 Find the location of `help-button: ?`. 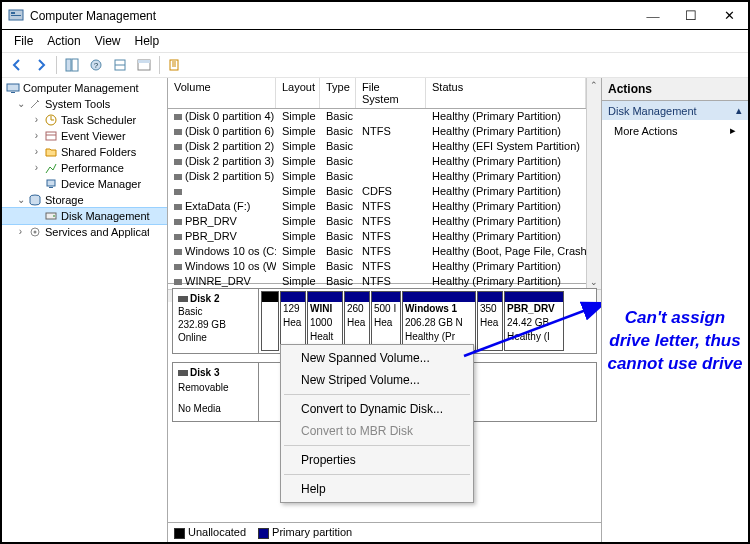

help-button: ? is located at coordinates (96, 65).